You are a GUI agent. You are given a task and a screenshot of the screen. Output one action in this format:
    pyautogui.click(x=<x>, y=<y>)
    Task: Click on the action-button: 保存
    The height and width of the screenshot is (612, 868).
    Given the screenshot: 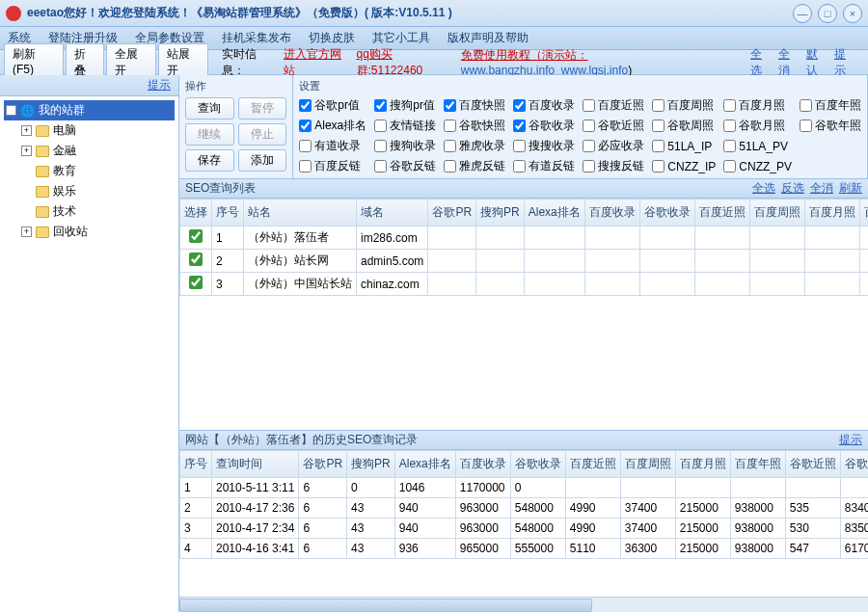 What is the action you would take?
    pyautogui.click(x=210, y=160)
    